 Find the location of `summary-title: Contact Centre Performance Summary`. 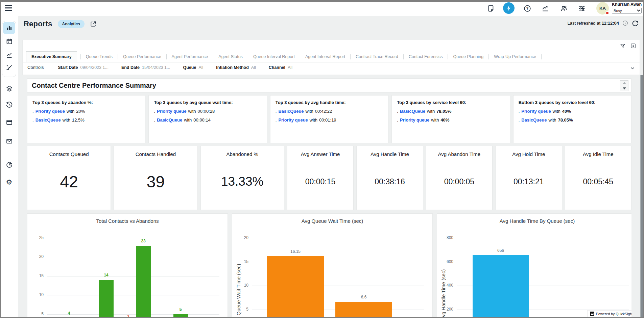

summary-title: Contact Centre Performance Summary is located at coordinates (94, 86).